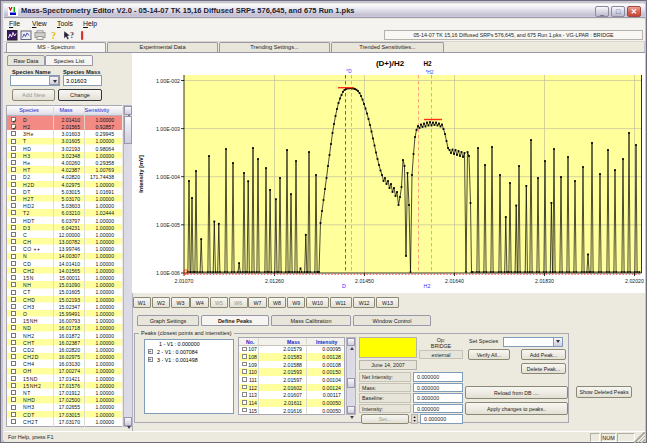  Describe the element at coordinates (274, 281) in the screenshot. I see `svg-text: 2.01260` at that location.